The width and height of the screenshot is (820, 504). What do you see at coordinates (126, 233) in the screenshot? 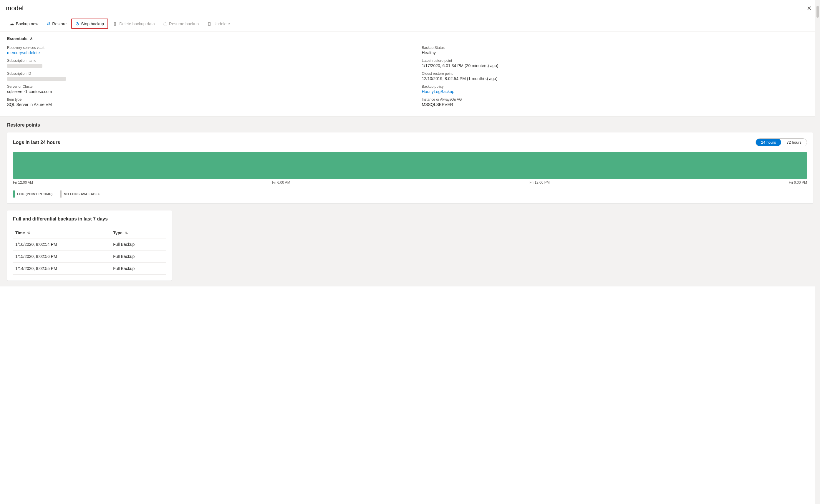
I see `sort-type-icon: ⇅` at bounding box center [126, 233].